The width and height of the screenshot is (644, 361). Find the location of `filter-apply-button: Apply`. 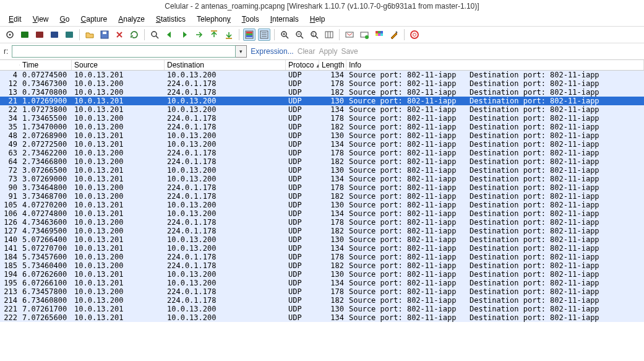

filter-apply-button: Apply is located at coordinates (328, 51).